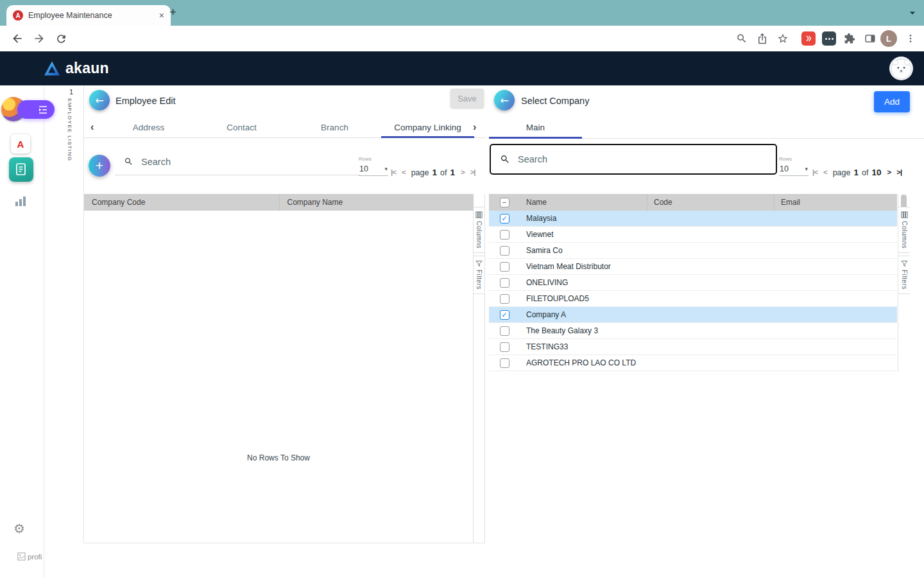 This screenshot has width=924, height=578. I want to click on back-icon, so click(17, 39).